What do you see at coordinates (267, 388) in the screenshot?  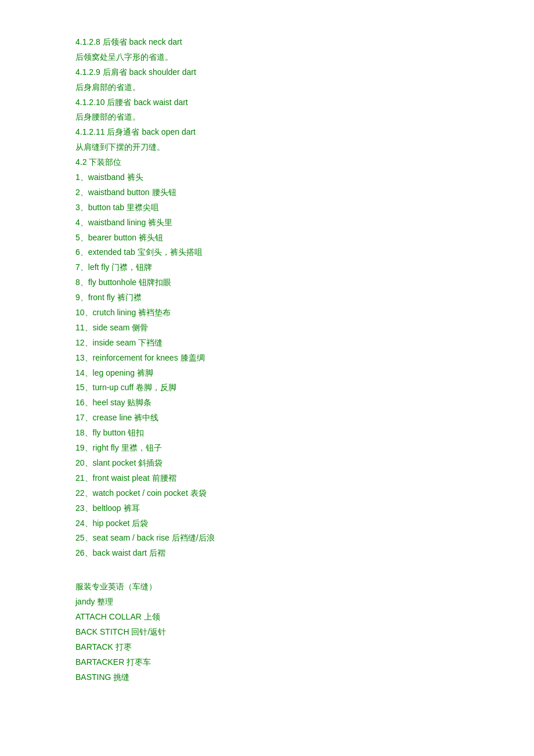 I see `content-line-line24: 15、turn-up cuff 卷脚，反脚` at bounding box center [267, 388].